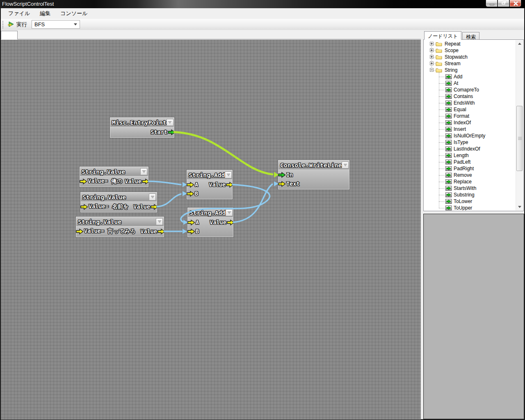 This screenshot has width=525, height=420. I want to click on tree-item-insert: Insert, so click(469, 129).